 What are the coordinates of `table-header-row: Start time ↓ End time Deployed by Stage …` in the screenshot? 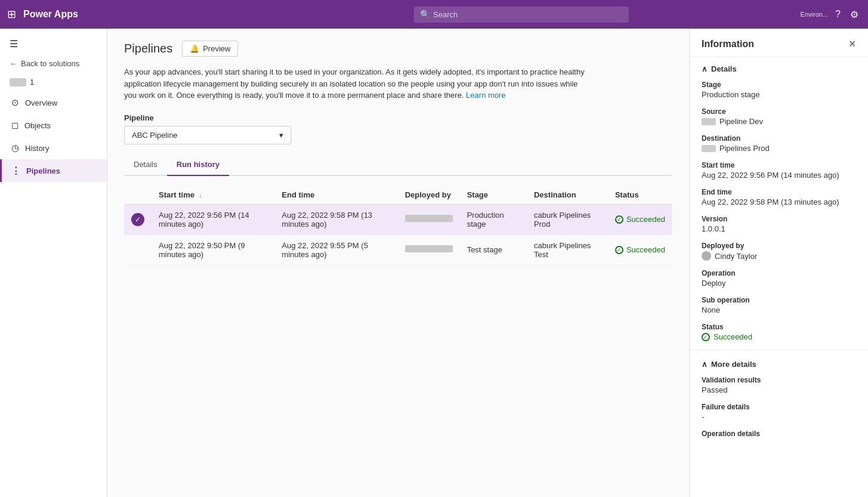 It's located at (399, 195).